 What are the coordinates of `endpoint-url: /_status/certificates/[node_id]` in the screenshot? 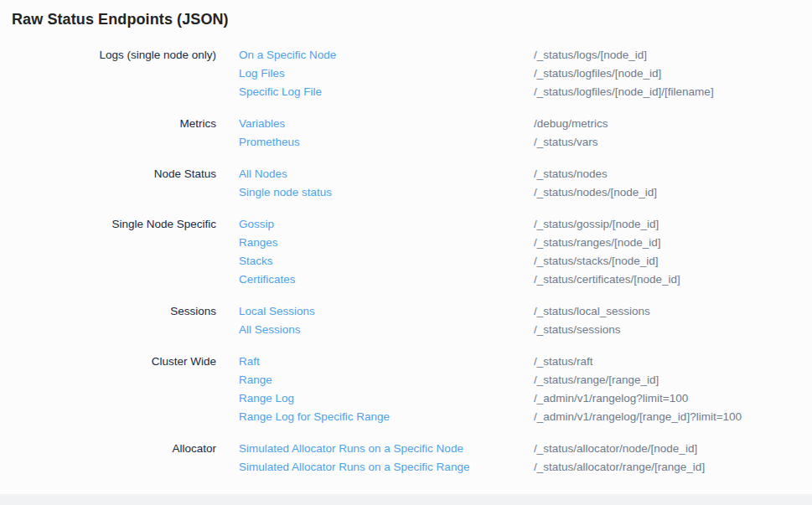 It's located at (607, 280).